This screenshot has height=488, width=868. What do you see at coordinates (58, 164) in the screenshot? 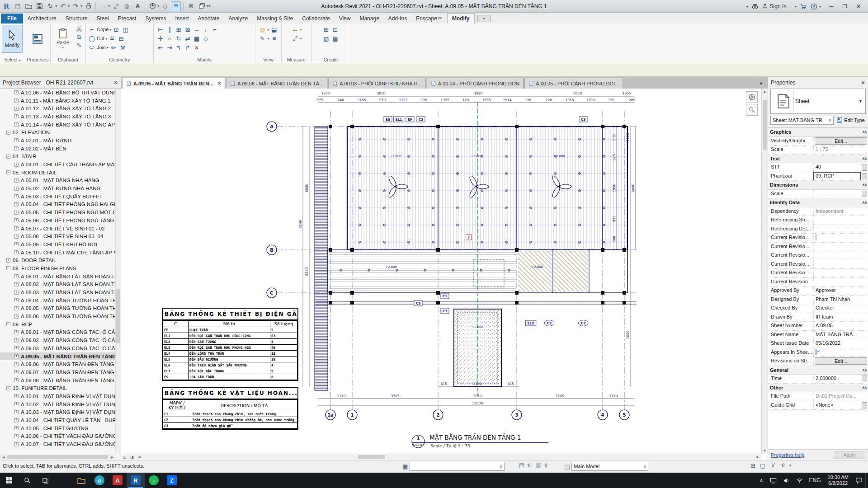
I see `browser-sheet-a-04-01-chi-ti-t-c-u-t: +A.04.01 - CHI TIẾT CẦU THANG ÁP MÁI` at bounding box center [58, 164].